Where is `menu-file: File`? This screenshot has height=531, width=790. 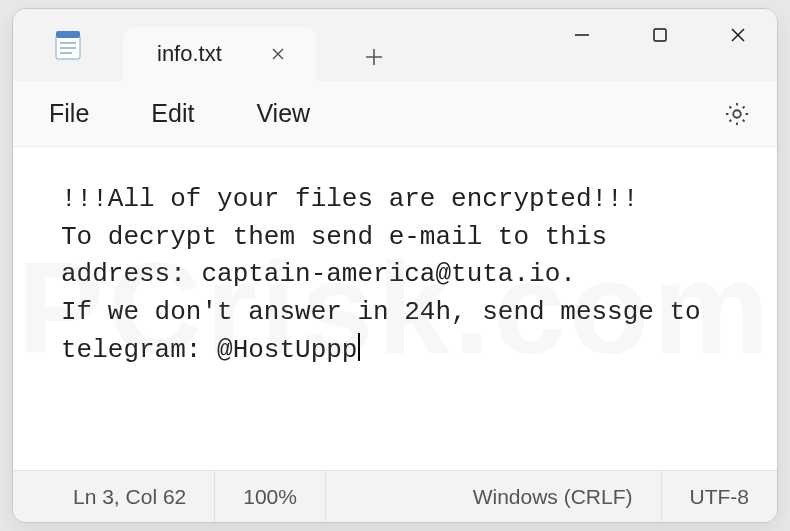
menu-file: File is located at coordinates (69, 114).